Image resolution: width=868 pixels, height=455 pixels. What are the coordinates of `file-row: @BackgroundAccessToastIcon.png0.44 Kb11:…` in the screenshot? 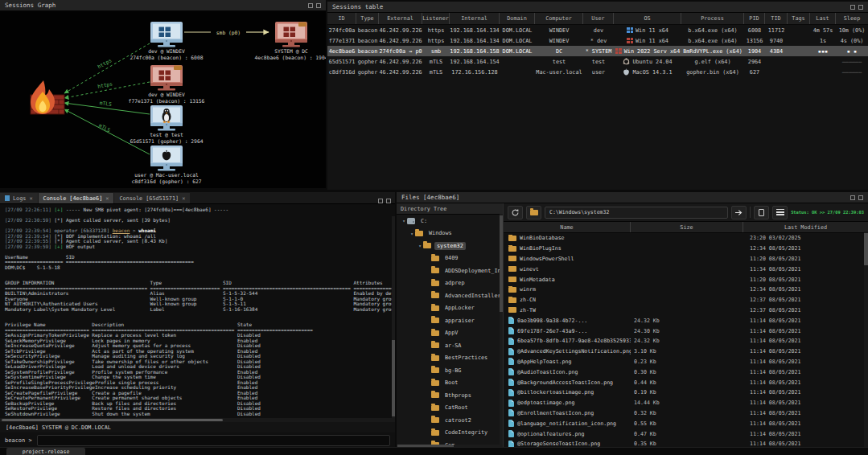 It's located at (685, 383).